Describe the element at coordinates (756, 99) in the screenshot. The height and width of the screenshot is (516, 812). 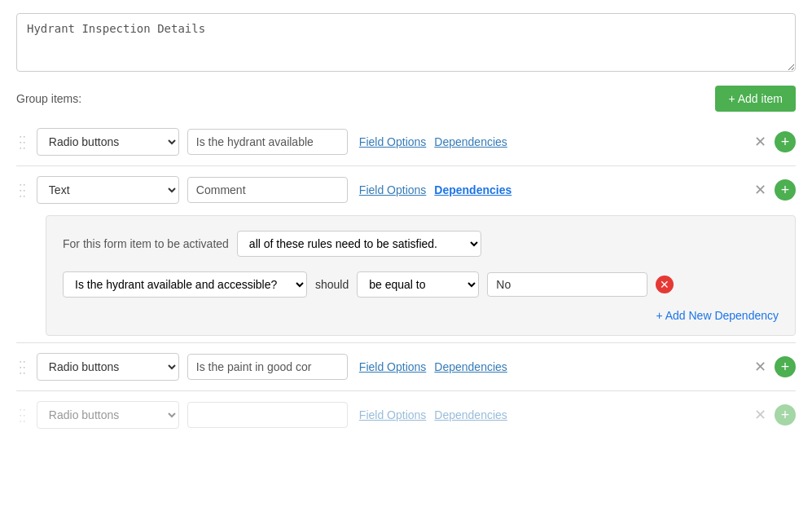
I see `add-item-button: + Add item` at that location.